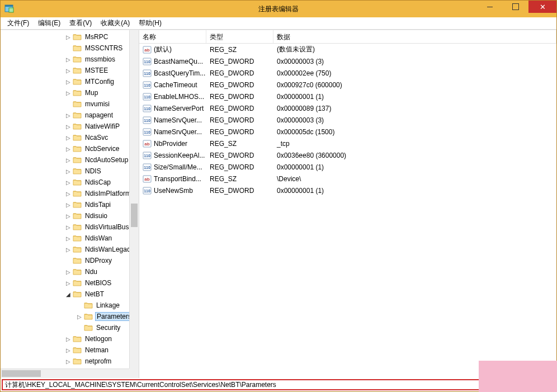  I want to click on cell-name: NbProvider, so click(173, 144).